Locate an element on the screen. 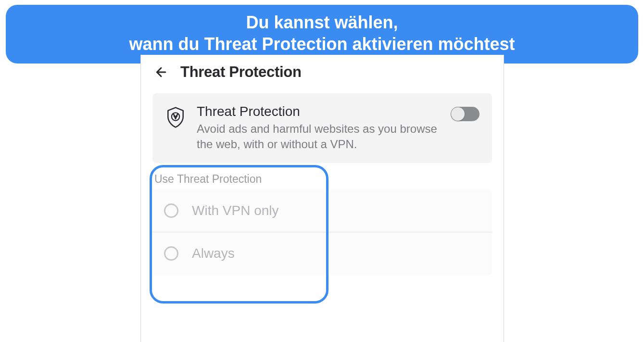 The width and height of the screenshot is (644, 342). banner-text: Du kannst wählen, wann du Threat Protect… is located at coordinates (322, 33).